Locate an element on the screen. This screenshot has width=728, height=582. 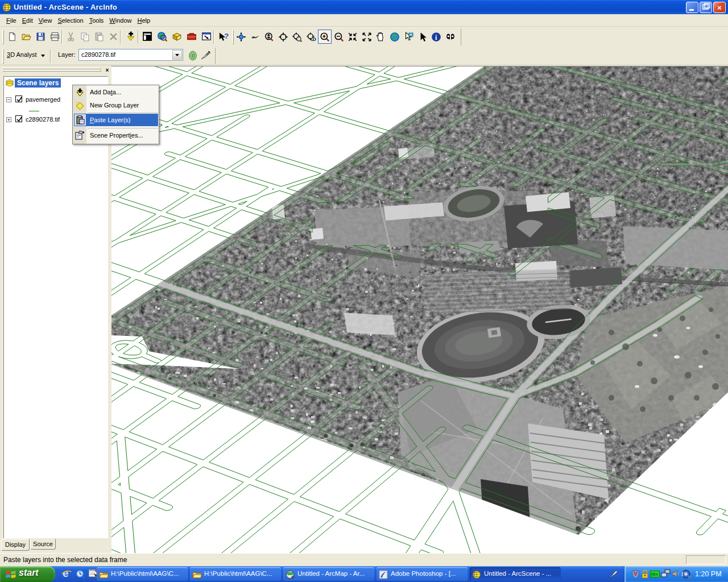
svg-text: i is located at coordinates (436, 38).